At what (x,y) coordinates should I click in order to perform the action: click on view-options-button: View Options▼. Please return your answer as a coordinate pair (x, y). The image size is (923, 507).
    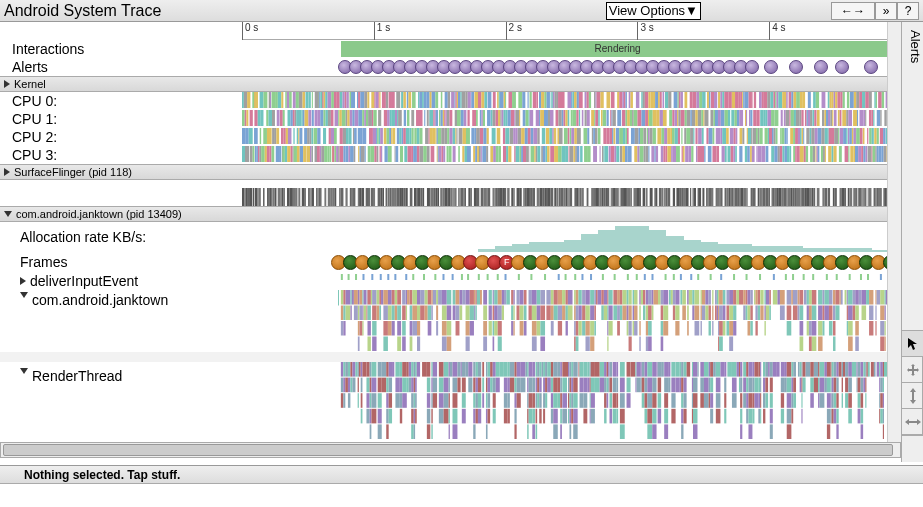
    Looking at the image, I should click on (654, 11).